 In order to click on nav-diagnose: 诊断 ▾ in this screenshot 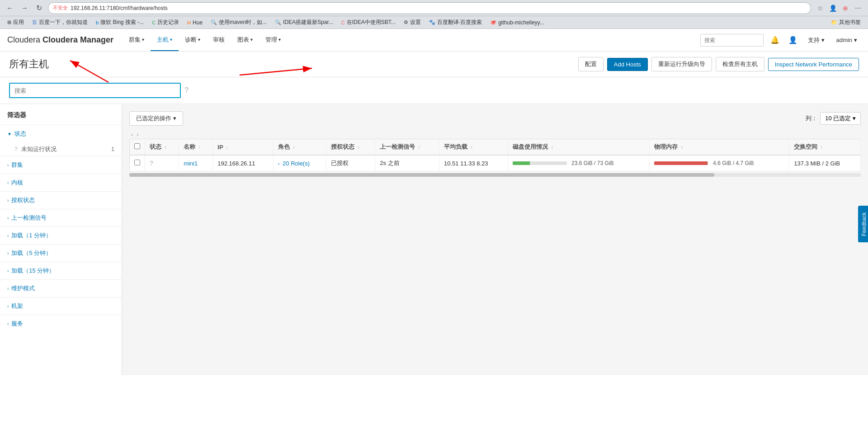, I will do `click(193, 40)`.